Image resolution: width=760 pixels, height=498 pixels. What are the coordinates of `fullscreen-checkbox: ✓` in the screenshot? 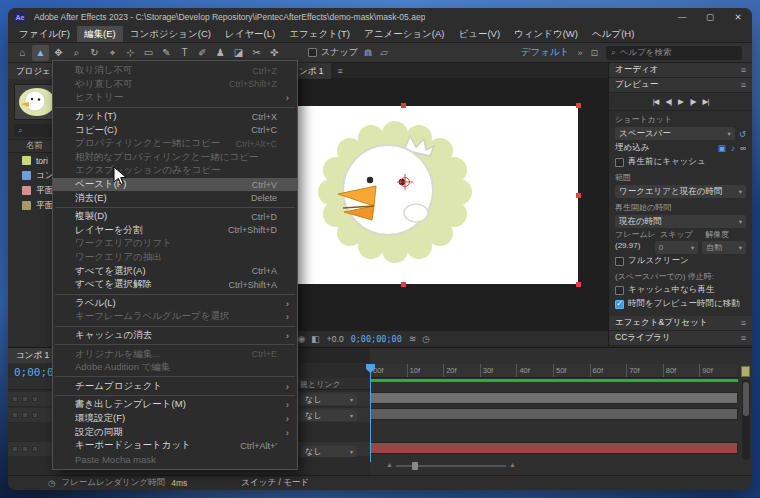 It's located at (620, 262).